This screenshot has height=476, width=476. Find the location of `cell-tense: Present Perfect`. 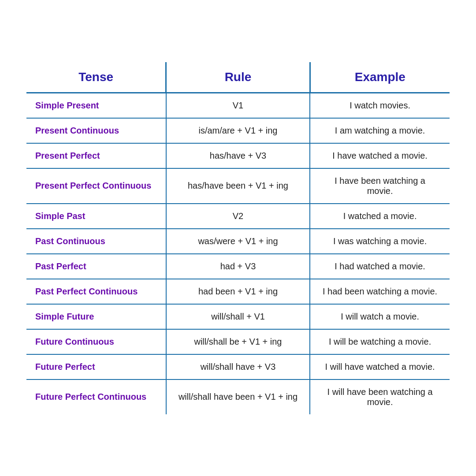

cell-tense: Present Perfect is located at coordinates (96, 156).